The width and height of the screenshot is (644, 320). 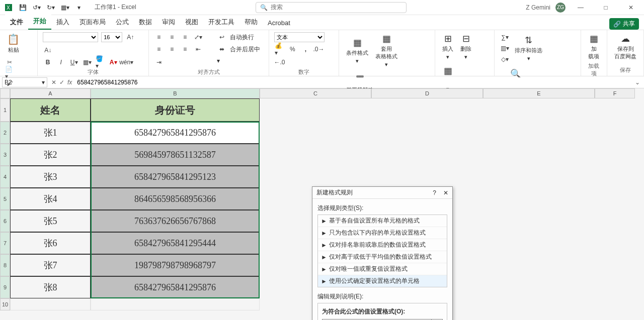 What do you see at coordinates (70, 37) in the screenshot?
I see `font-family-select` at bounding box center [70, 37].